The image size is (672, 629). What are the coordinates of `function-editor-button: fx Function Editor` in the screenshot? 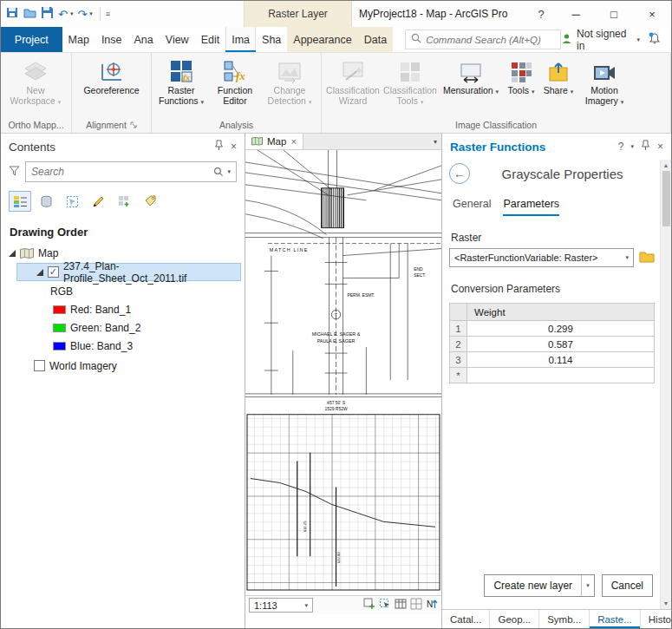 It's located at (235, 80).